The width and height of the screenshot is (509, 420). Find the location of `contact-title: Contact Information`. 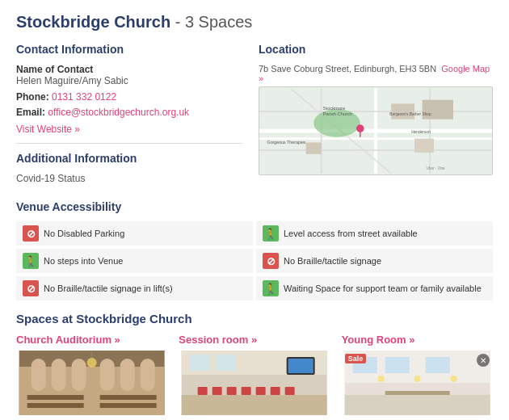

contact-title: Contact Information is located at coordinates (129, 50).